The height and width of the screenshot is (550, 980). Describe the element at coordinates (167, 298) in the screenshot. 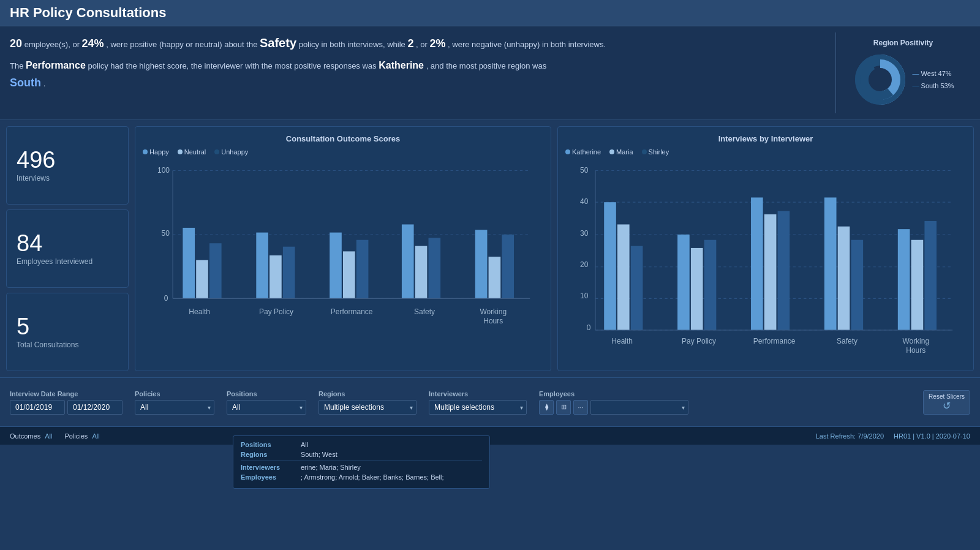

I see `svg-text: 0` at that location.